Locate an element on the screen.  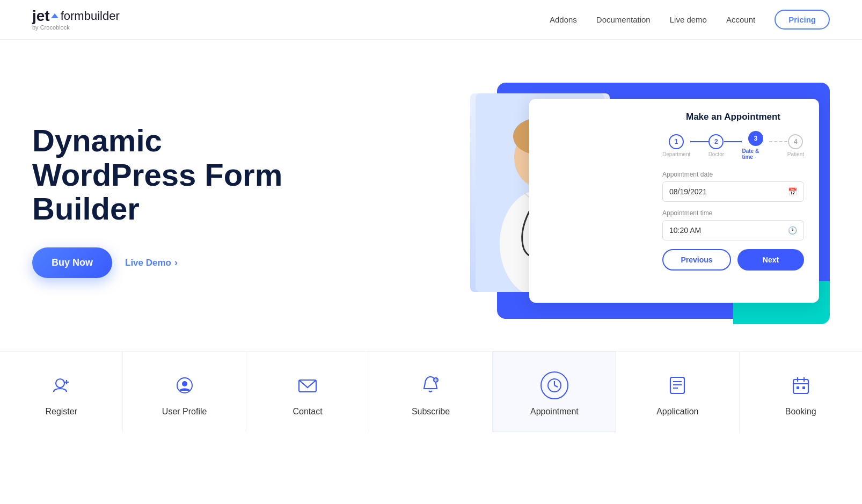
nav-documentation: Documentation is located at coordinates (624, 19).